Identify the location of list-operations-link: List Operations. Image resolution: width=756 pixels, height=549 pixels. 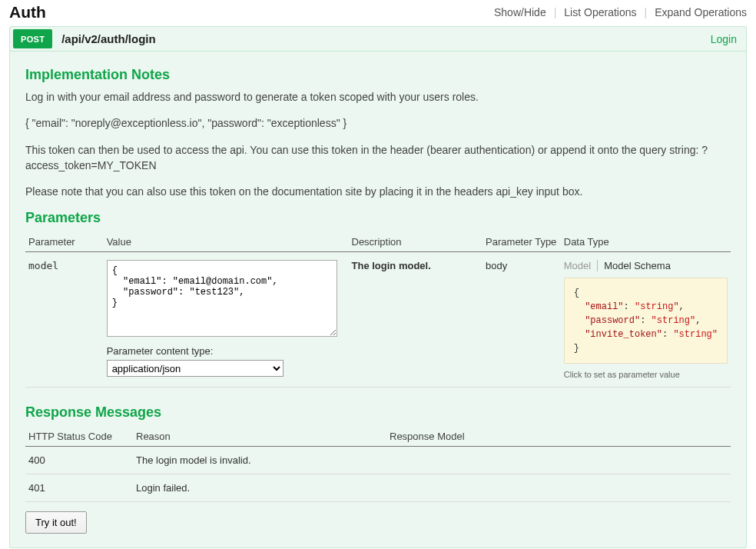
(600, 12).